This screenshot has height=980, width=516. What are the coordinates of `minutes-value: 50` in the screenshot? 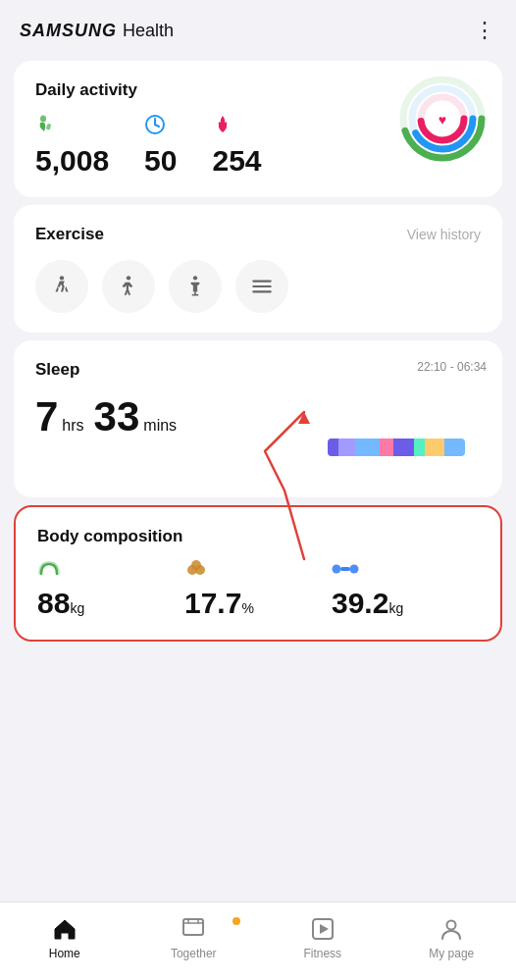 It's located at (161, 161).